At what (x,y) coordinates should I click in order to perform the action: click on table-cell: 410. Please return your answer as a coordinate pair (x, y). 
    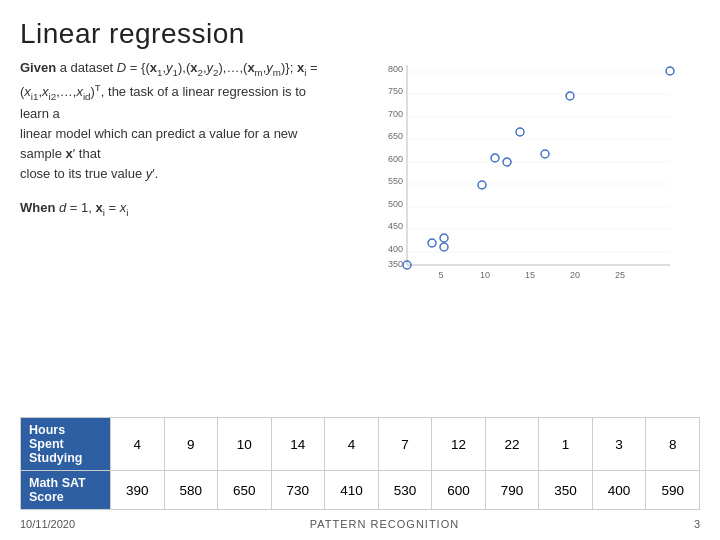
    Looking at the image, I should click on (352, 490).